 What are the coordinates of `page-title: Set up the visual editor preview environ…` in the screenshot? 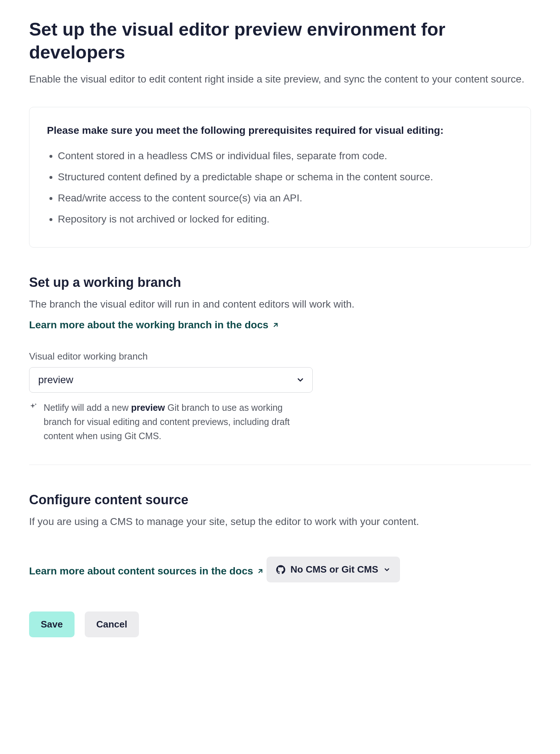 It's located at (280, 41).